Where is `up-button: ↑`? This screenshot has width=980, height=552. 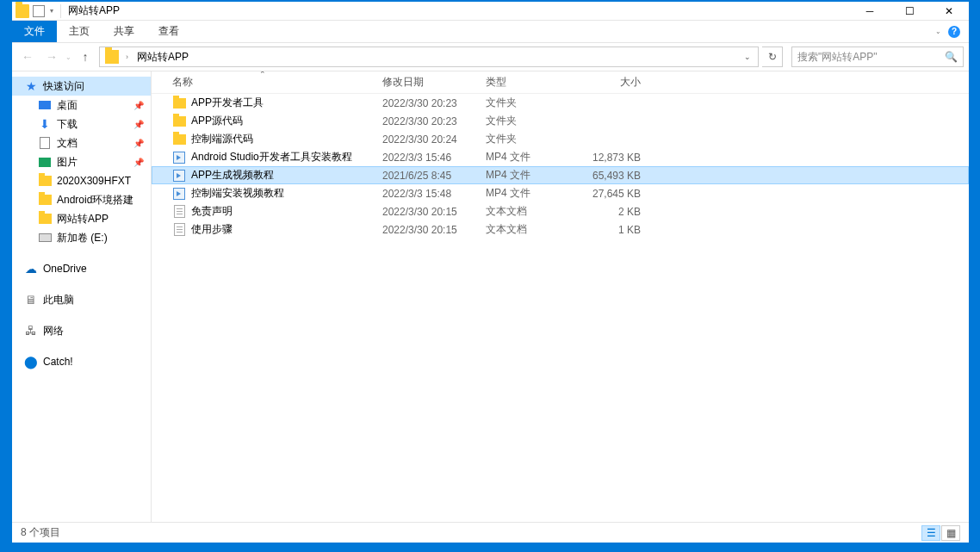
up-button: ↑ is located at coordinates (85, 57).